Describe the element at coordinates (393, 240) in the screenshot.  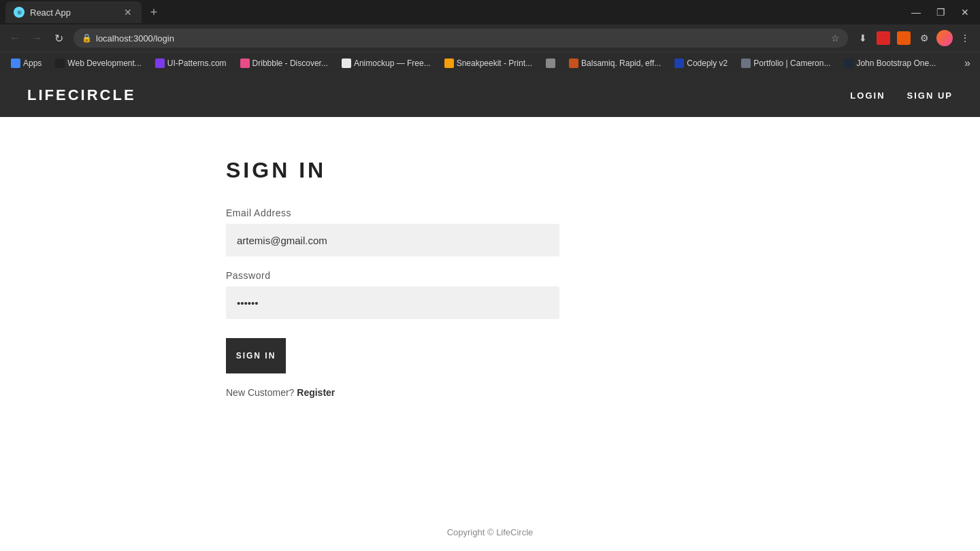
I see `email-input` at that location.